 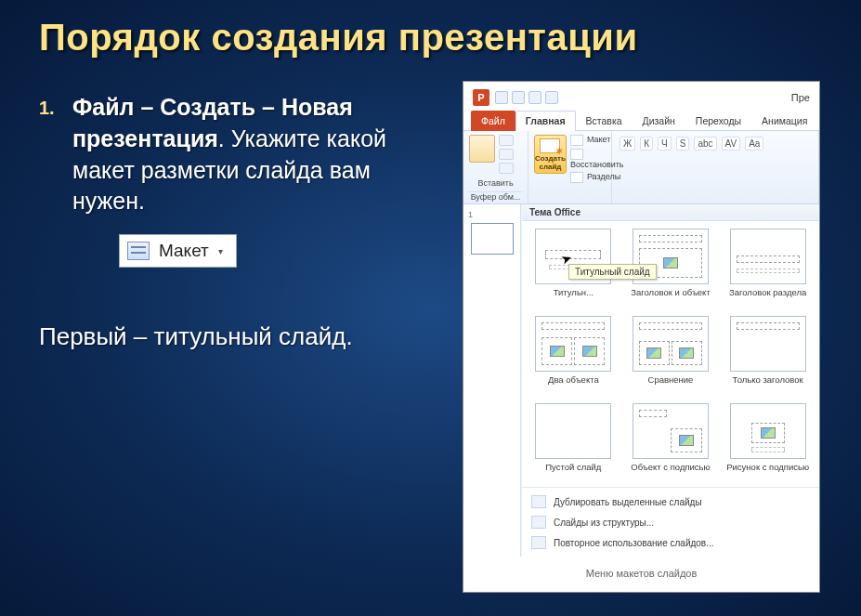 I want to click on step-1: 1. Файл – Создать – Новая презентация. У…, so click(x=240, y=154).